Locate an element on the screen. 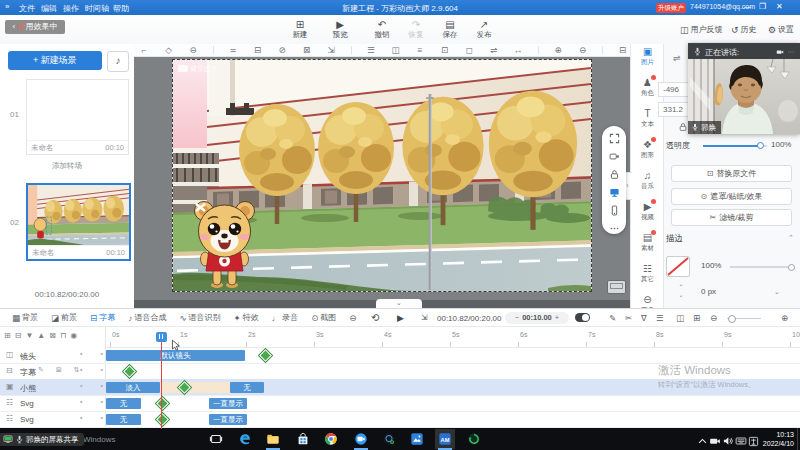 The height and width of the screenshot is (450, 800). stroke-none-swatch is located at coordinates (678, 266).